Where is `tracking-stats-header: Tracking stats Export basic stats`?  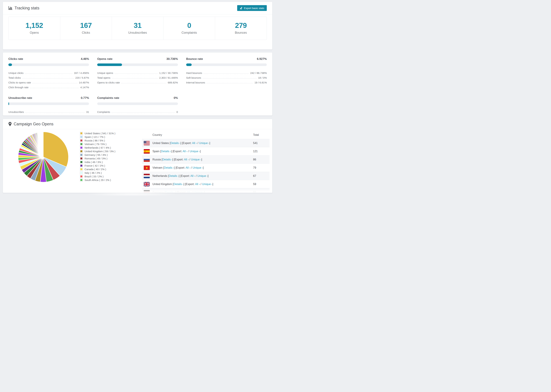 tracking-stats-header: Tracking stats Export basic stats is located at coordinates (138, 8).